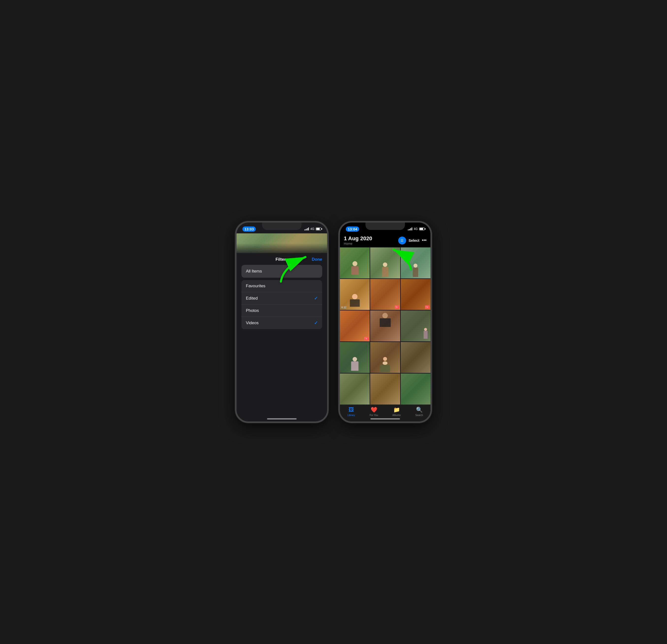  I want to click on grid-cell-5: ✎, so click(385, 294).